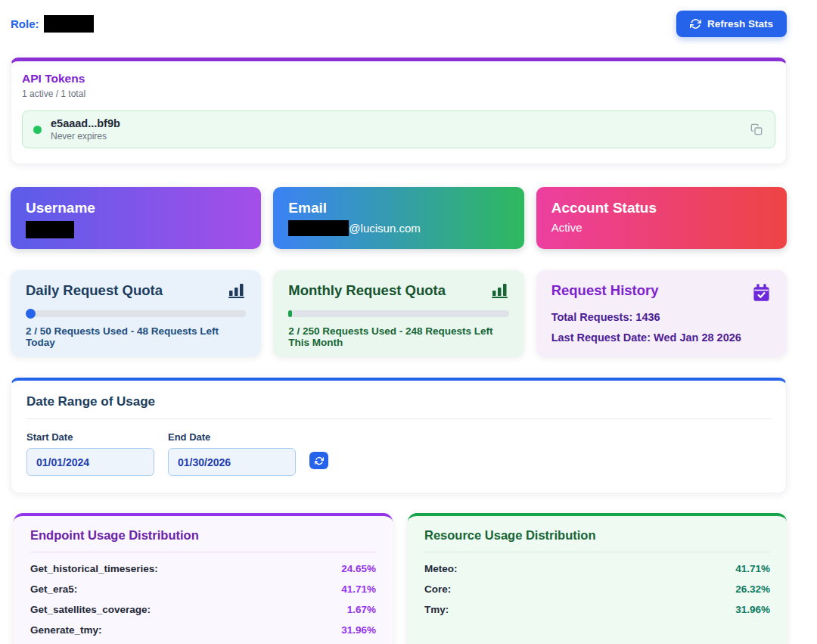 The height and width of the screenshot is (644, 817). What do you see at coordinates (367, 291) in the screenshot?
I see `monthly-quota-title: Monthly Request Quota` at bounding box center [367, 291].